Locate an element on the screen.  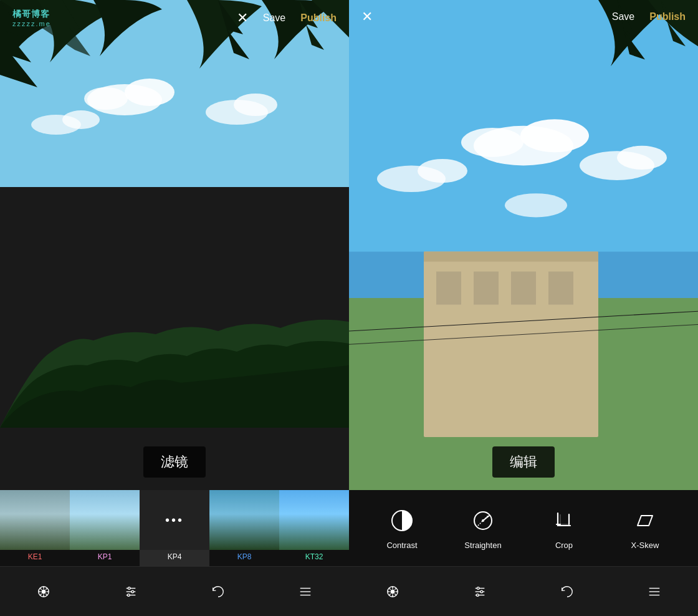
filter-thumb-kp4-dots: ••• is located at coordinates (174, 520).